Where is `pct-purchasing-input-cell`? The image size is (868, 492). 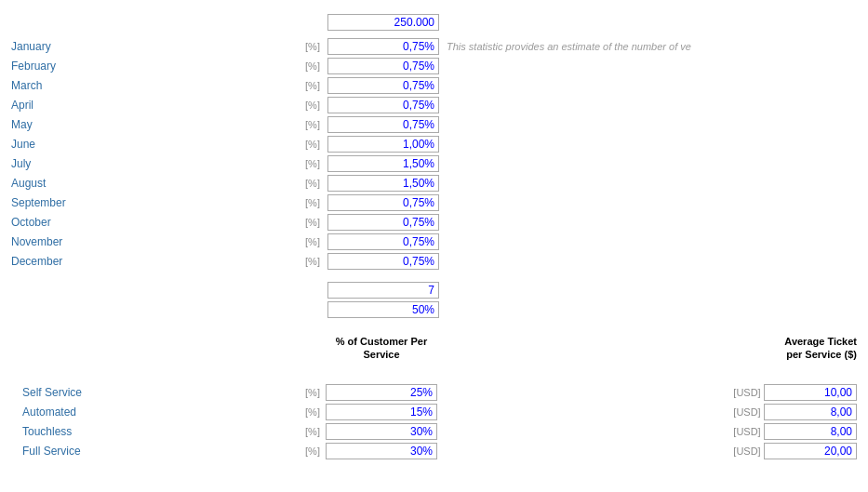 pct-purchasing-input-cell is located at coordinates (383, 310).